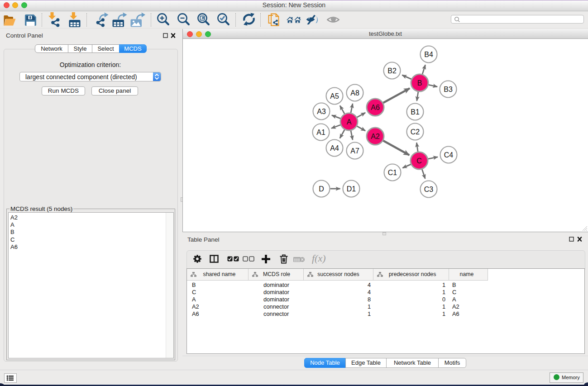  I want to click on svg-text: B3, so click(448, 90).